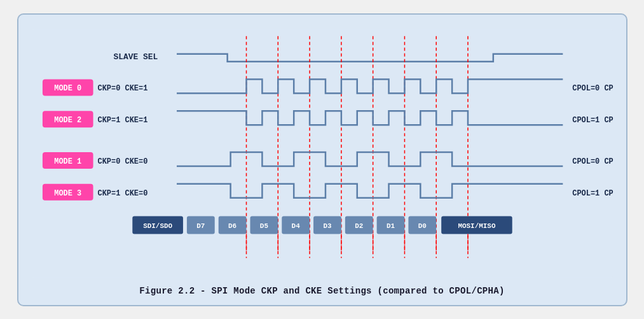  Describe the element at coordinates (390, 226) in the screenshot. I see `svg-text: D1` at that location.